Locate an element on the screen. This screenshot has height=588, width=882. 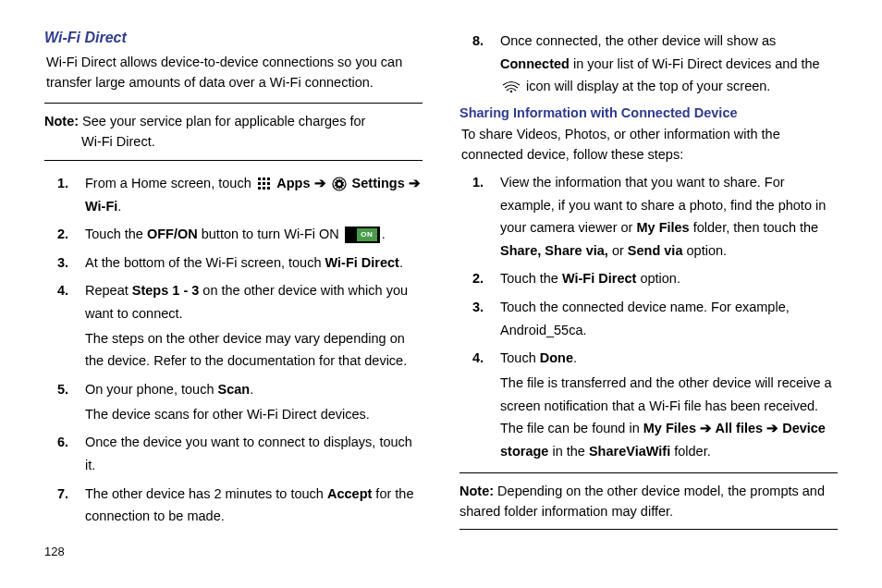
settings-icon is located at coordinates (339, 184).